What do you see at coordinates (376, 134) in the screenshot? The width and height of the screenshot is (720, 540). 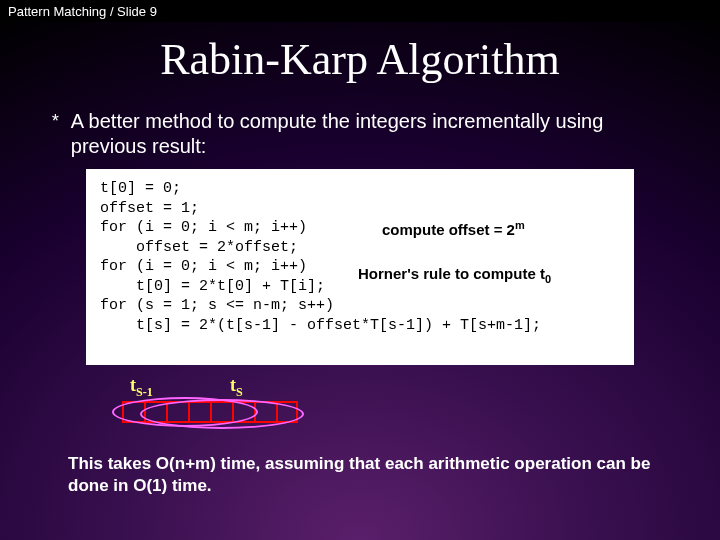 I see `bullet-text: A better method to compute the integers …` at bounding box center [376, 134].